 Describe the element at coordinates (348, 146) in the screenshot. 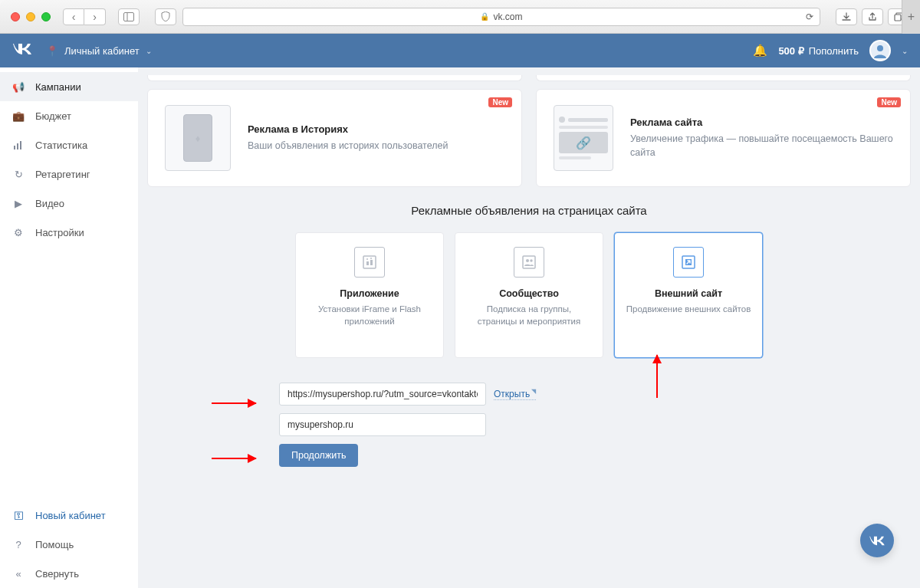

I see `card-subtitle: Ваши объявления в историях пользователей` at that location.